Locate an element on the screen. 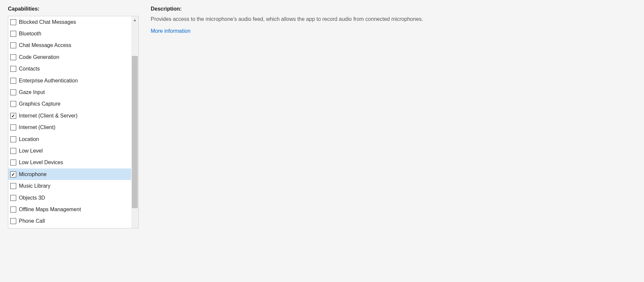 The width and height of the screenshot is (644, 282). capability-item: Objects 3D is located at coordinates (70, 198).